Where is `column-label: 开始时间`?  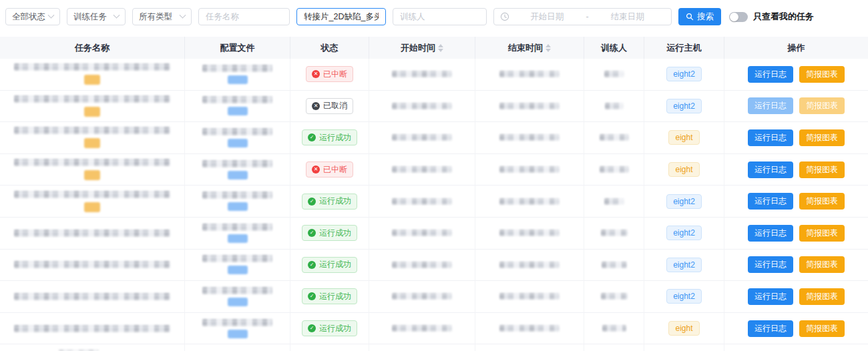 column-label: 开始时间 is located at coordinates (418, 48).